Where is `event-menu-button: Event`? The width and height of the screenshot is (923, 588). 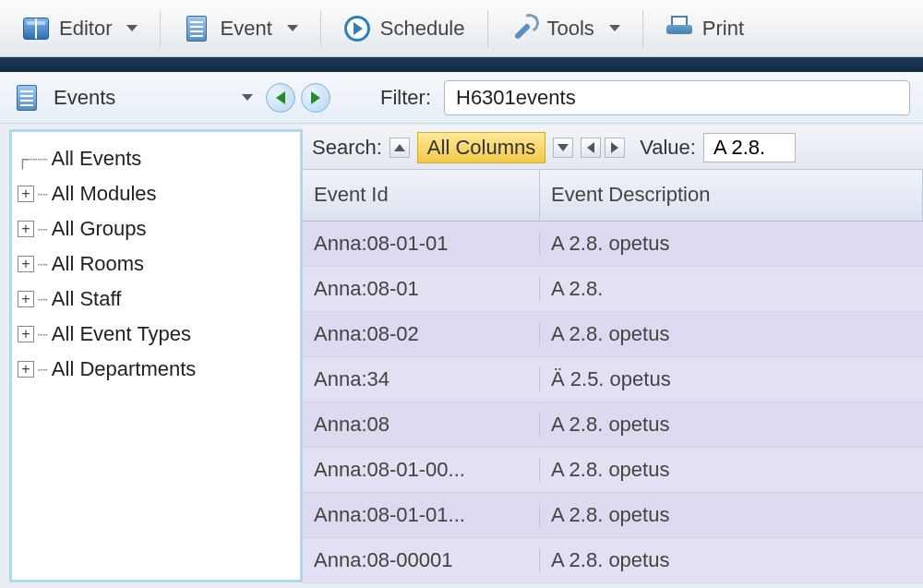 event-menu-button: Event is located at coordinates (240, 29).